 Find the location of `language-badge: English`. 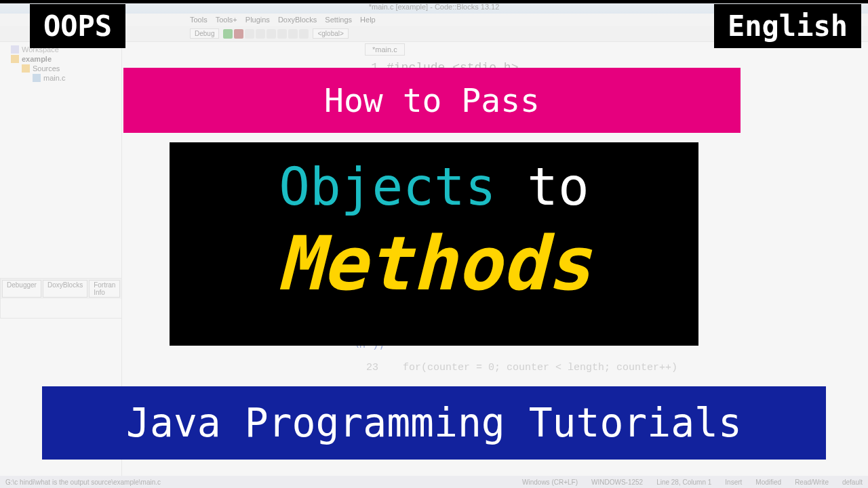

language-badge: English is located at coordinates (788, 26).